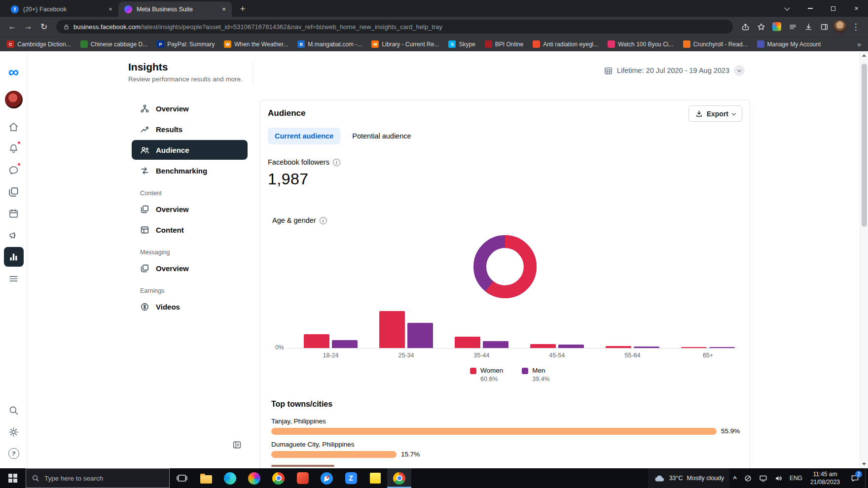  Describe the element at coordinates (825, 478) in the screenshot. I see `taskbar-clock: 11:45 am 21/08/2023` at that location.